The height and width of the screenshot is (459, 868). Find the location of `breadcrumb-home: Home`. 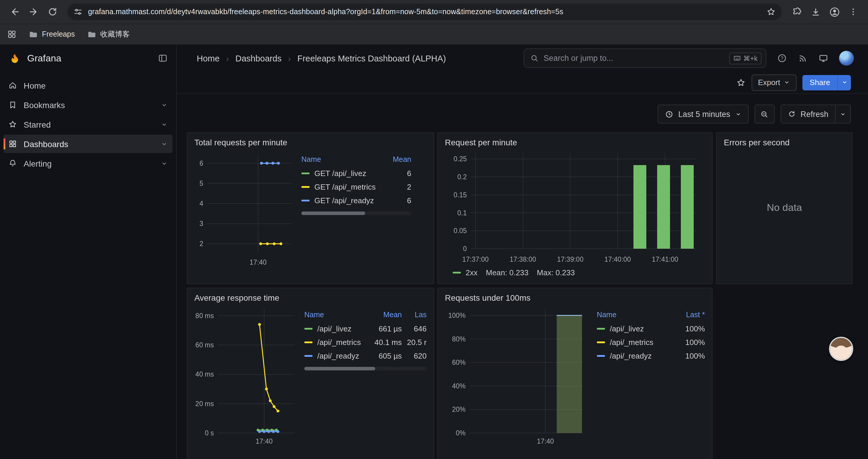

breadcrumb-home: Home is located at coordinates (208, 58).